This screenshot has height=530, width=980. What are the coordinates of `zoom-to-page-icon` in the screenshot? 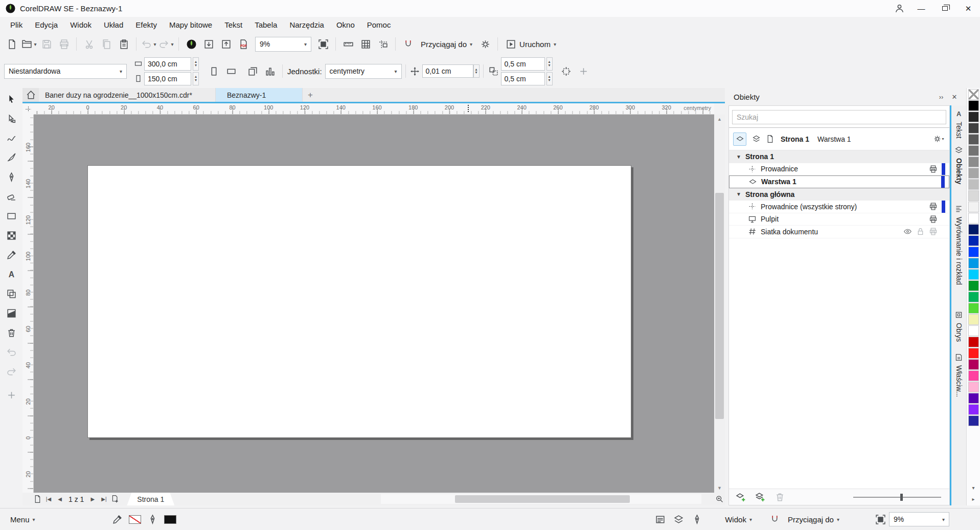 It's located at (880, 519).